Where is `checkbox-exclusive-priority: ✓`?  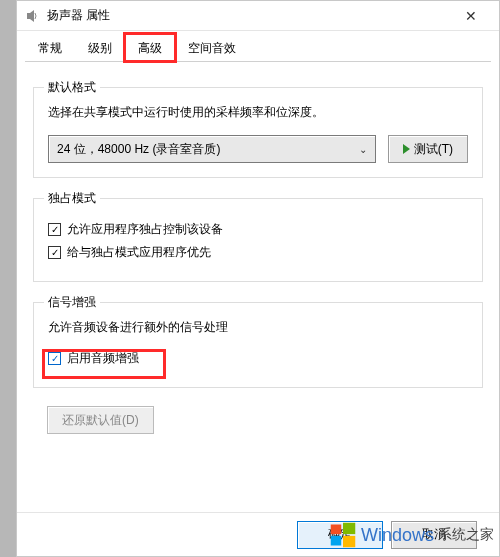 checkbox-exclusive-priority: ✓ is located at coordinates (54, 252).